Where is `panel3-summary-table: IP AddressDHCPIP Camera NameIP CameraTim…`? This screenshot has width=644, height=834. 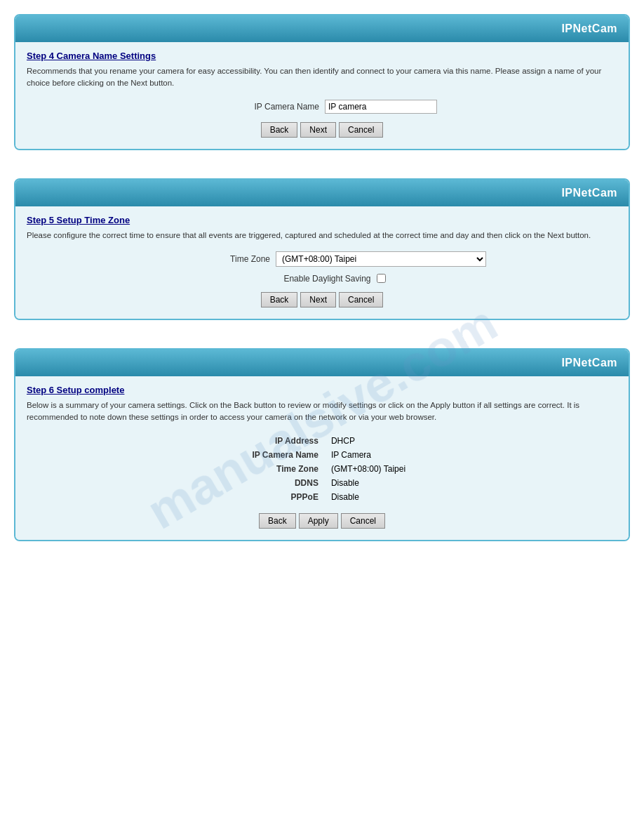 panel3-summary-table: IP AddressDHCPIP Camera NameIP CameraTim… is located at coordinates (322, 469).